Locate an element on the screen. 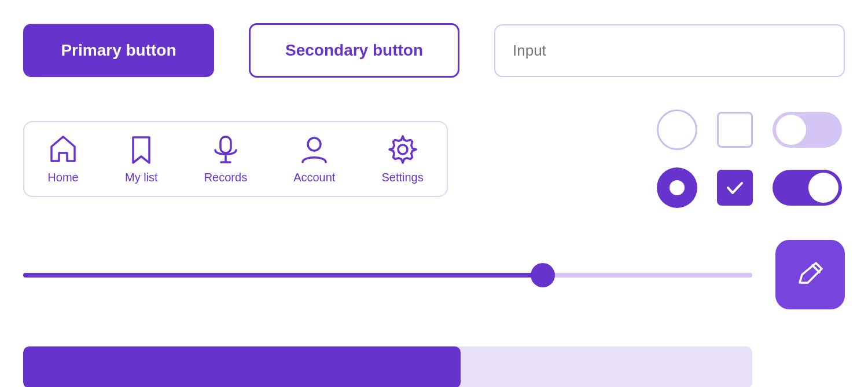  bookmark-icon is located at coordinates (141, 149).